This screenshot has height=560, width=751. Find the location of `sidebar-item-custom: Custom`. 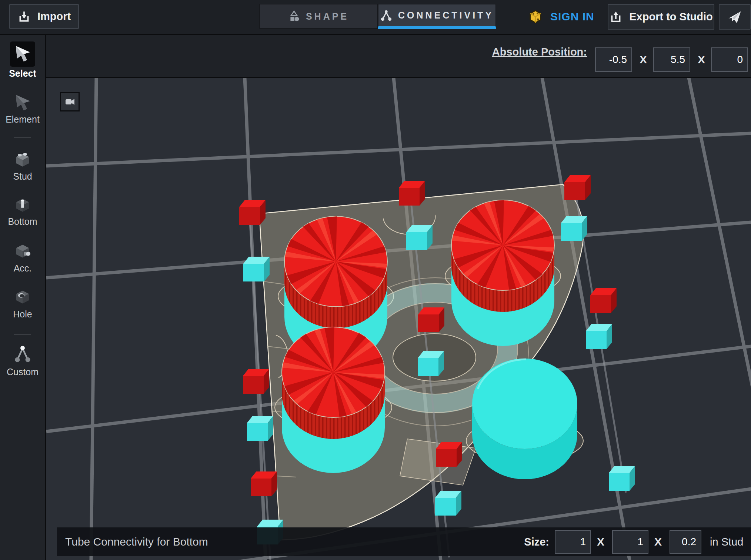

sidebar-item-custom: Custom is located at coordinates (23, 361).